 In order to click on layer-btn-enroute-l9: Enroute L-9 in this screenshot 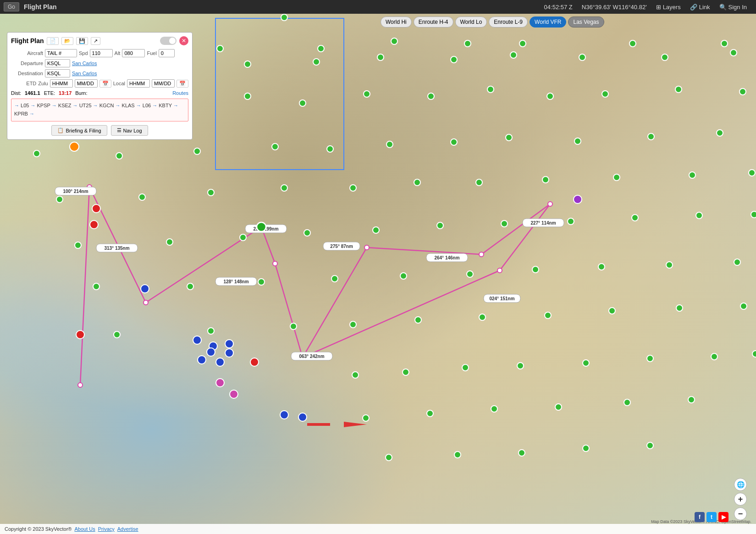, I will do `click(508, 22)`.